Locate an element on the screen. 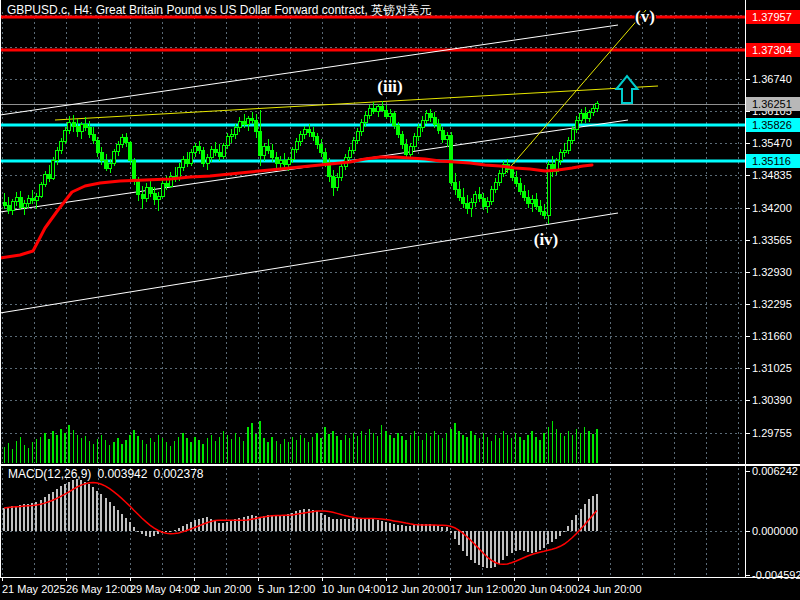 This screenshot has width=800, height=600. yellow-trend-line is located at coordinates (356, 103).